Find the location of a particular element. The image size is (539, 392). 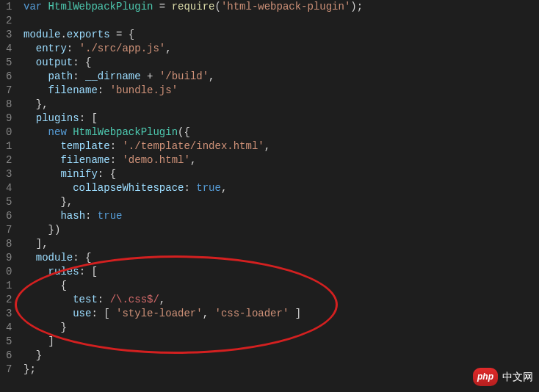

code-line: }) is located at coordinates (281, 231).